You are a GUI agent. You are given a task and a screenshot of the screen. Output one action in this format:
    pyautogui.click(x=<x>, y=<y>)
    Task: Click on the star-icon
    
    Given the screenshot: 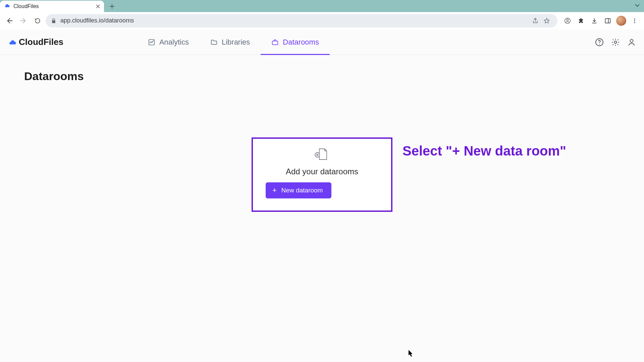 What is the action you would take?
    pyautogui.click(x=547, y=21)
    